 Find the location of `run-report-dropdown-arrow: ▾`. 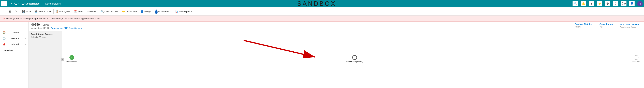

run-report-dropdown-arrow: ▾ is located at coordinates (192, 12).